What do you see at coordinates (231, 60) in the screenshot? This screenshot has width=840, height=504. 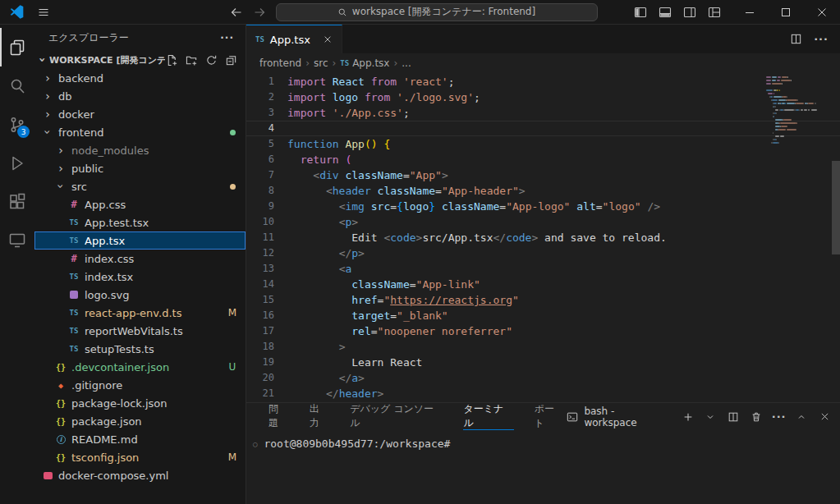 I see `collapse-all-icon` at bounding box center [231, 60].